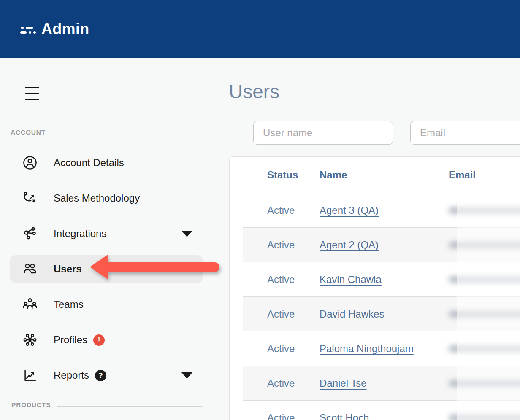 The height and width of the screenshot is (420, 520). I want to click on username-filter-input, so click(323, 133).